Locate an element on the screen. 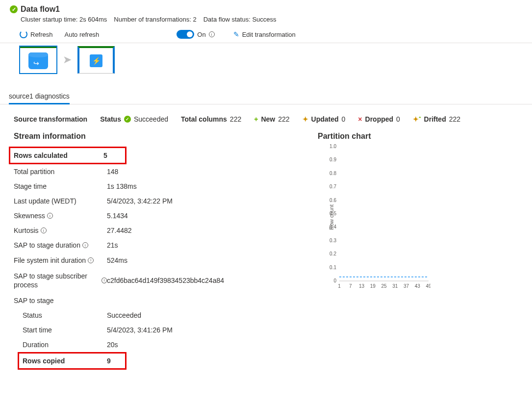 The image size is (532, 405). subscriber-process-value: c2fd6bac64d149f39834523bb4c24a84 is located at coordinates (166, 280).